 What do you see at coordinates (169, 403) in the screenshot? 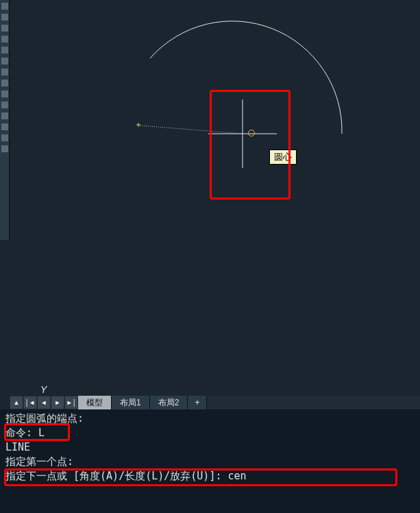
I see `tab-layout2: 布局2` at bounding box center [169, 403].